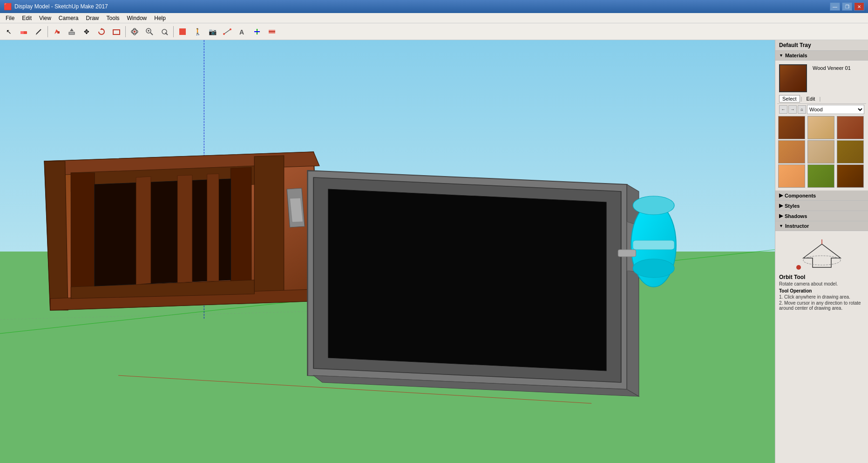  I want to click on styles-arrow-icon: ▶, so click(781, 206).